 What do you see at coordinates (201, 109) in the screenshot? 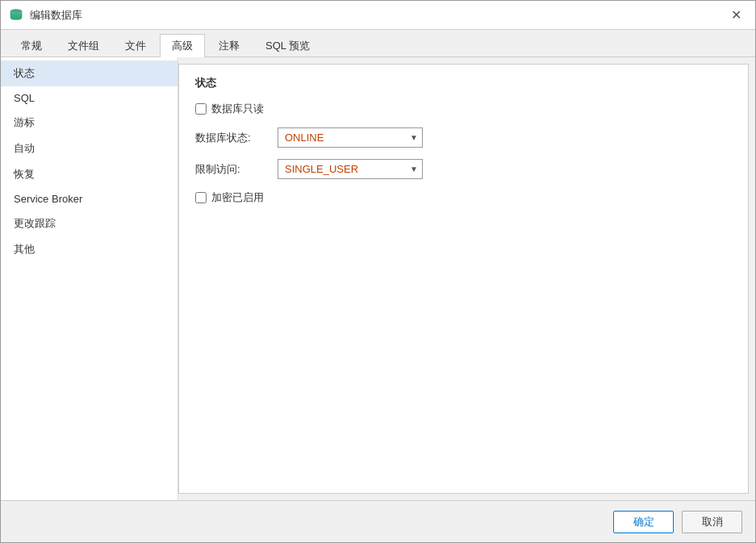
I see `readonly-checkbox` at bounding box center [201, 109].